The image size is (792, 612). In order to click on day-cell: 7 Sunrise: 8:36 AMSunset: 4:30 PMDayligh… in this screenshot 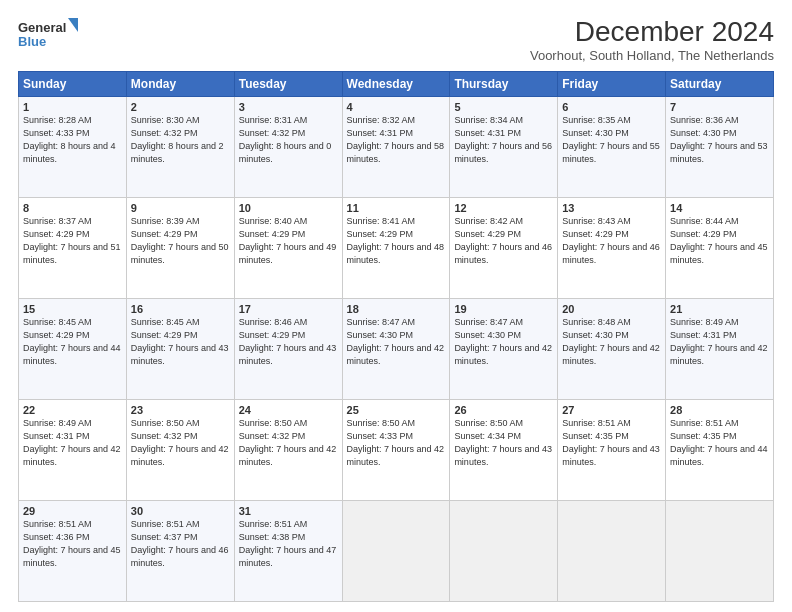, I will do `click(720, 148)`.